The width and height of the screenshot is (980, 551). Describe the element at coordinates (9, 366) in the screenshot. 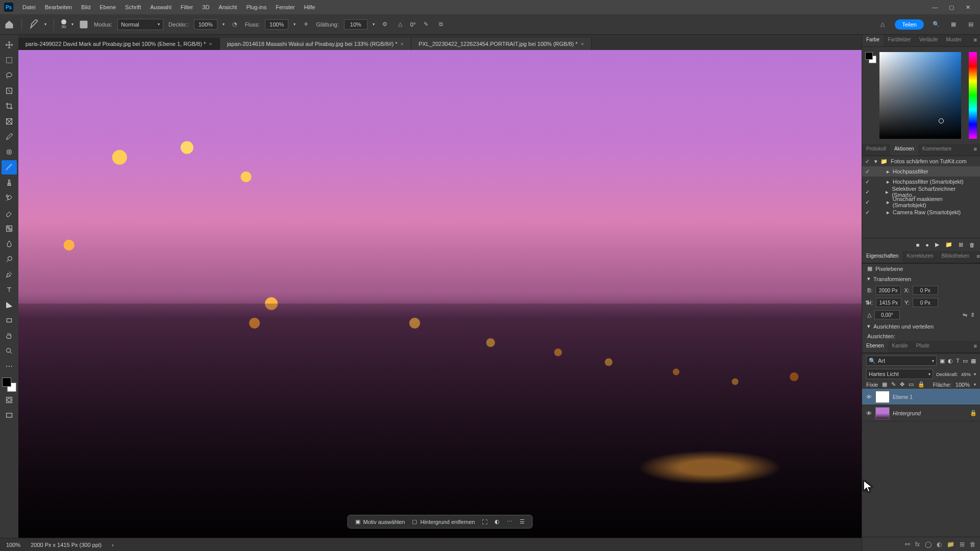

I see `edit-toolbar: ⋯` at that location.